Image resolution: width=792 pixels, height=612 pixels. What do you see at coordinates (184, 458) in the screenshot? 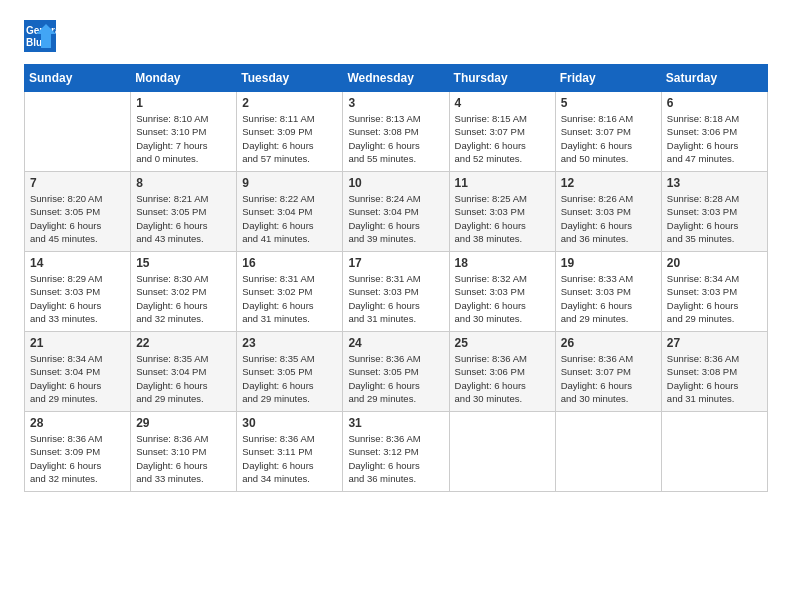
I see `day-info: Sunrise: 8:36 AMSunset: 3:10 PMDaylight:…` at bounding box center [184, 458].